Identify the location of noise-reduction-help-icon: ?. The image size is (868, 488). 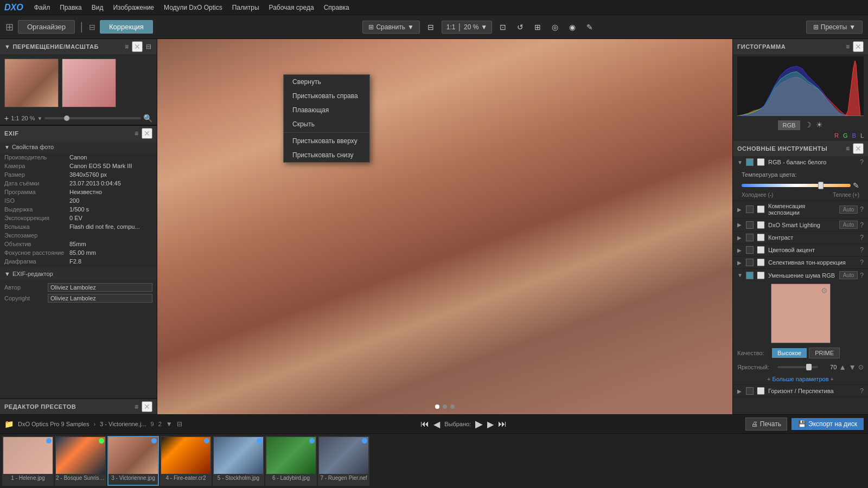
(861, 275).